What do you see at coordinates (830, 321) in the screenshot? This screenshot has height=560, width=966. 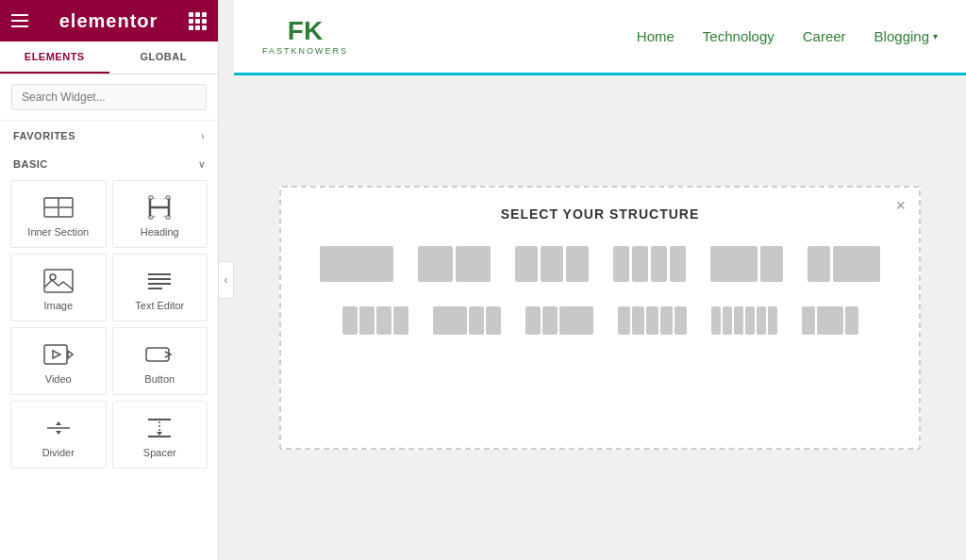 I see `structure-small-wide-small` at bounding box center [830, 321].